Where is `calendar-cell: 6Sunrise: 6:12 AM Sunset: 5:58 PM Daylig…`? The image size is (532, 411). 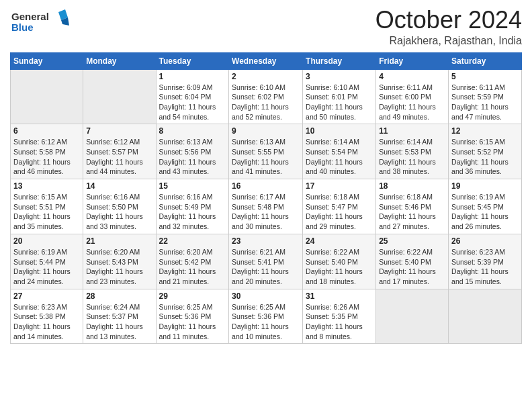 calendar-cell: 6Sunrise: 6:12 AM Sunset: 5:58 PM Daylig… is located at coordinates (47, 152).